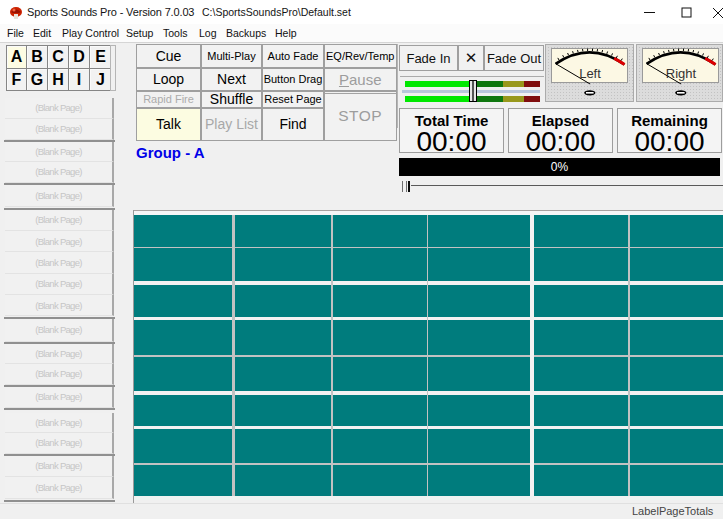  What do you see at coordinates (590, 74) in the screenshot?
I see `svg-text: Left` at bounding box center [590, 74].